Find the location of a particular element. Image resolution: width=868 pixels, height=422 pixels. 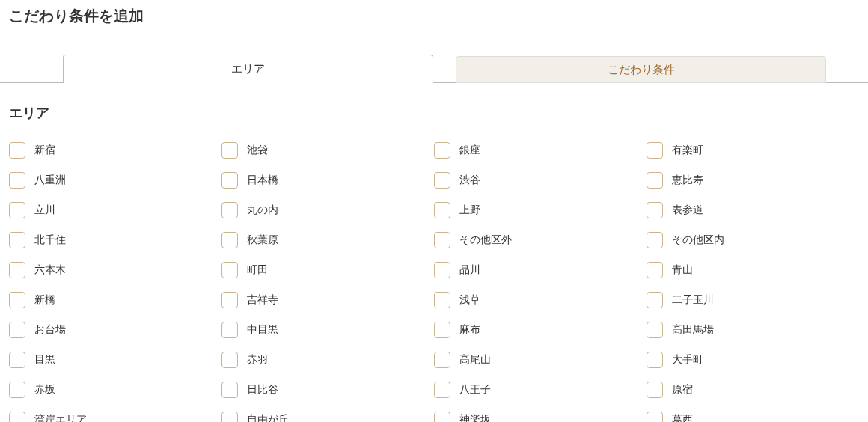

page-title: こだわり条件を追加 is located at coordinates (434, 16).